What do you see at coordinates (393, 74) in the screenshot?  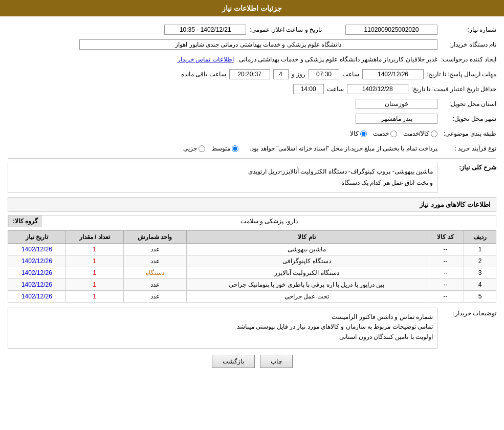 I see `mohlat-date-field: 1402/12/26` at bounding box center [393, 74].